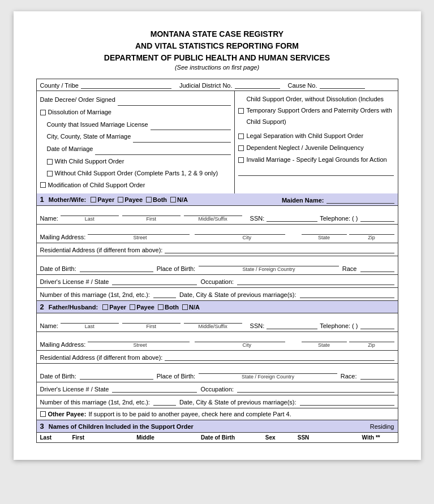 Image resolution: width=434 pixels, height=504 pixels. What do you see at coordinates (89, 162) in the screenshot?
I see `with-child-support-label: With Child Support Order` at bounding box center [89, 162].